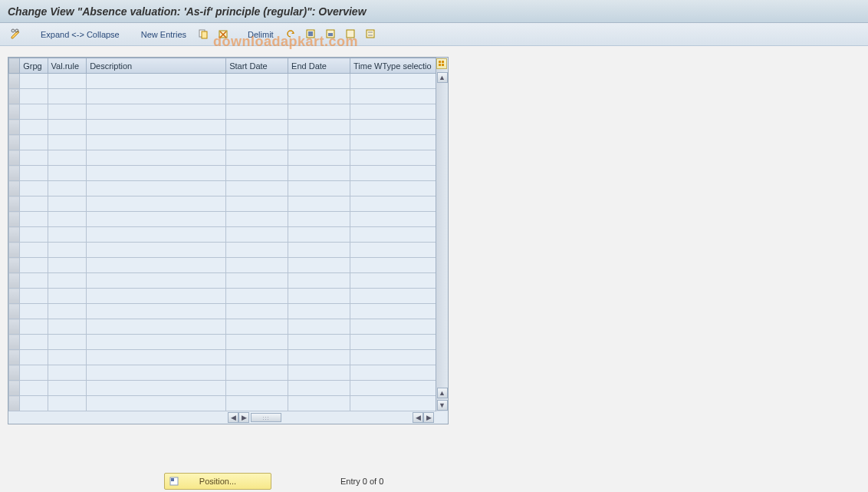 Image resolution: width=868 pixels, height=492 pixels. I want to click on scroll-up-icon: ▲, so click(442, 78).